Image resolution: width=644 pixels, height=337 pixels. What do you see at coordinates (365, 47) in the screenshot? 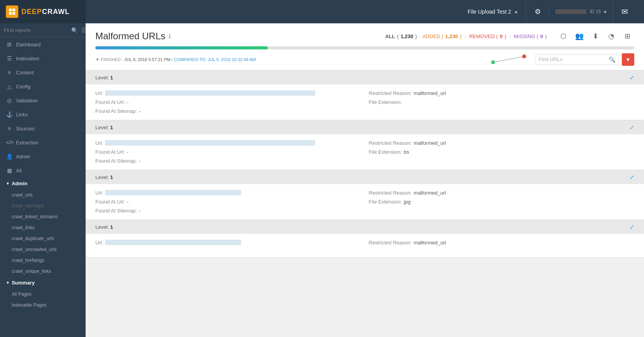
I see `page-header: Malformed URLs ℹ ALL ( 1,230 ) › ADDED (…` at bounding box center [365, 47].